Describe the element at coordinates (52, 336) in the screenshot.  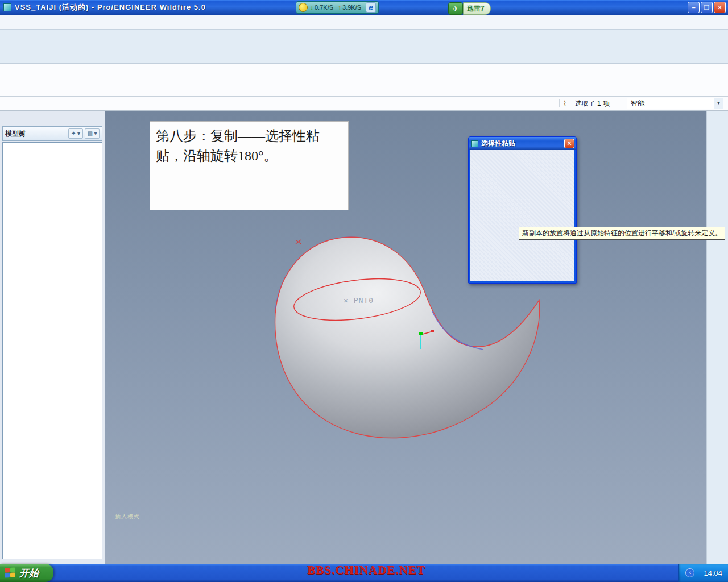
I see `model-tree-panel: 模型树 ✦ ▾ ▤ ▾` at that location.